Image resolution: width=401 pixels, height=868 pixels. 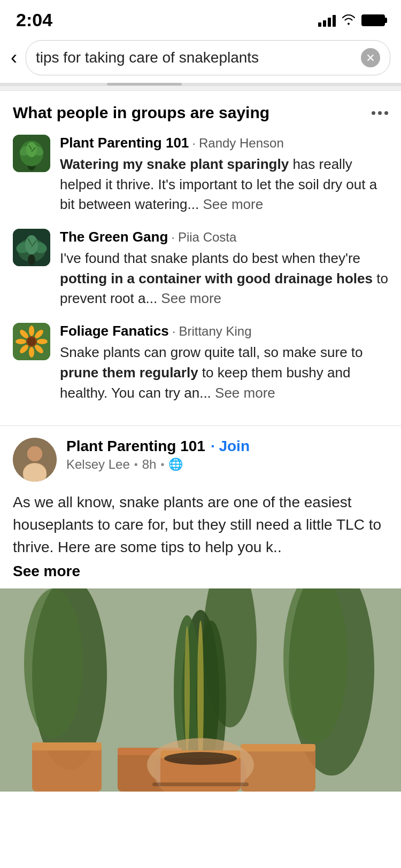 I want to click on dot3, so click(x=386, y=113).